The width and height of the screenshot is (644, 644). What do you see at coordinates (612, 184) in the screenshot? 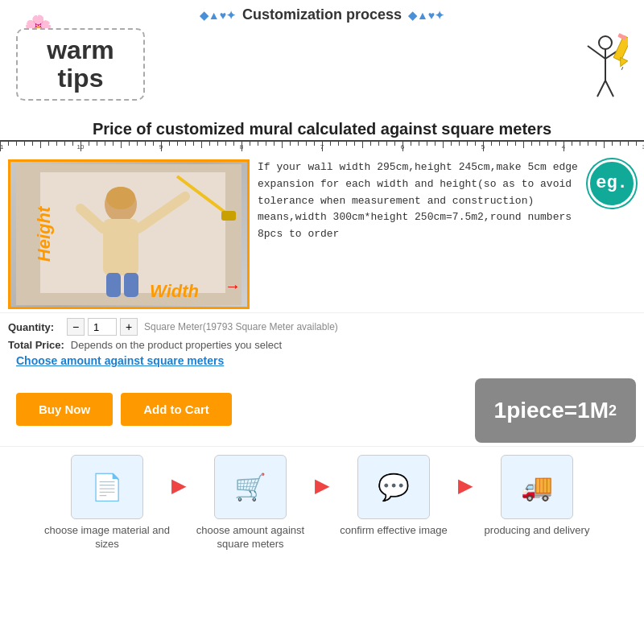
I see `eg-badge: eg.` at bounding box center [612, 184].